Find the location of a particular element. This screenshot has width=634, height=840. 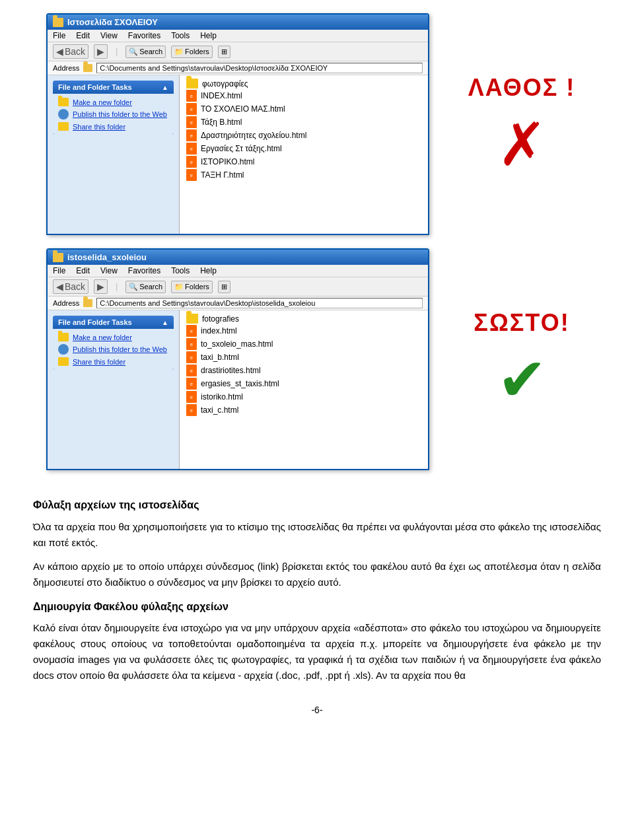

file-name-1-3: Τάξη Β.html is located at coordinates (221, 122).